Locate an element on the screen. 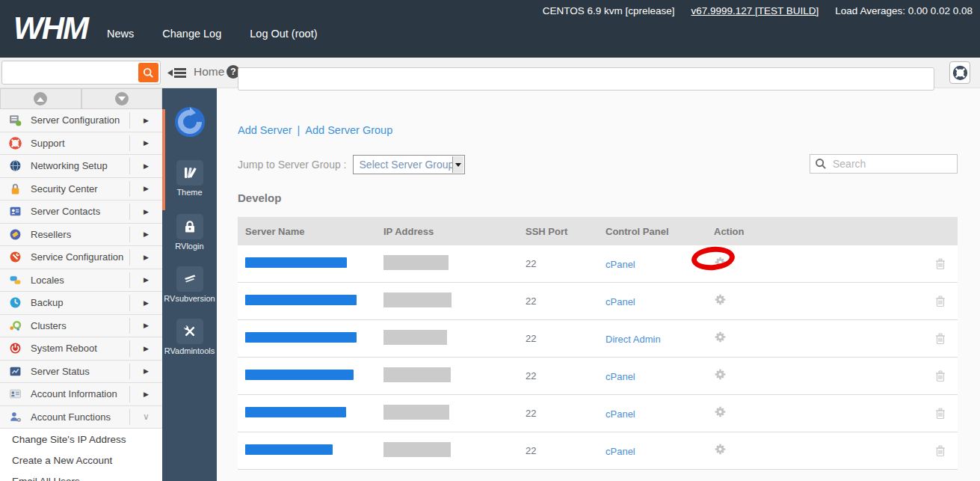 This screenshot has height=481, width=980. theme-icon is located at coordinates (190, 173).